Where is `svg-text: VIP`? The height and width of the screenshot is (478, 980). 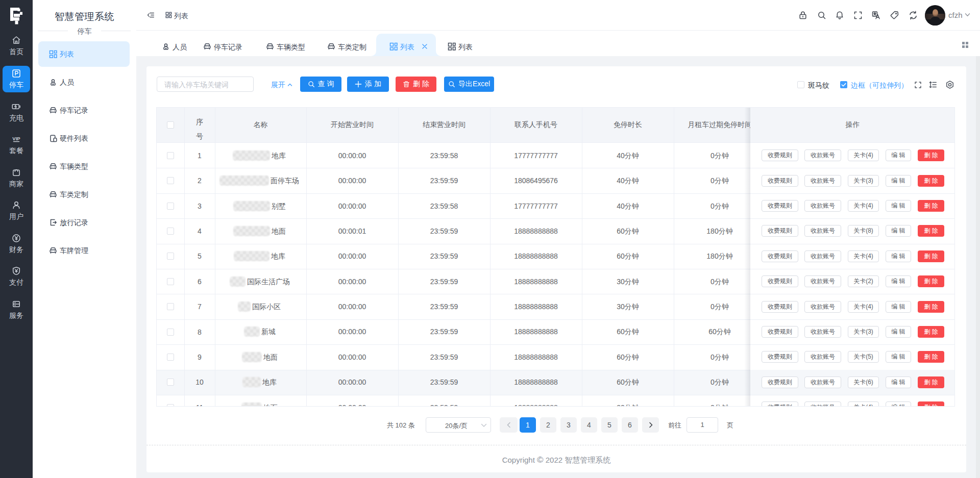
svg-text: VIP is located at coordinates (16, 139).